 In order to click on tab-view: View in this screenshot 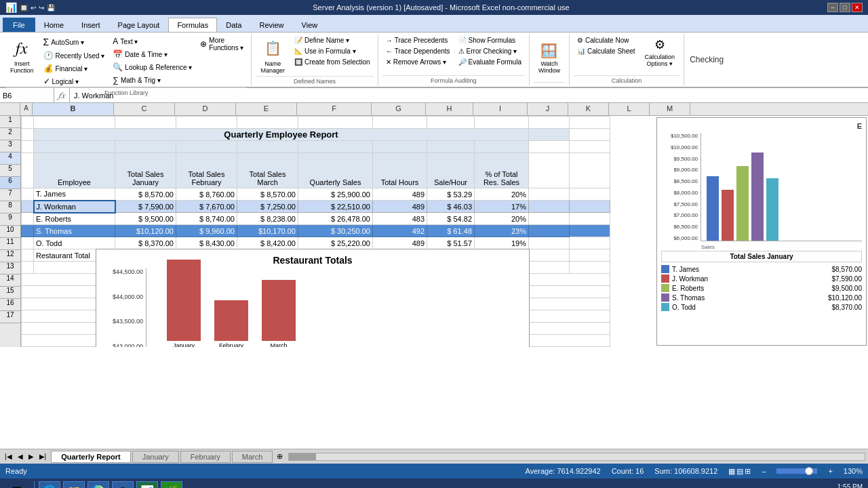, I will do `click(310, 24)`.